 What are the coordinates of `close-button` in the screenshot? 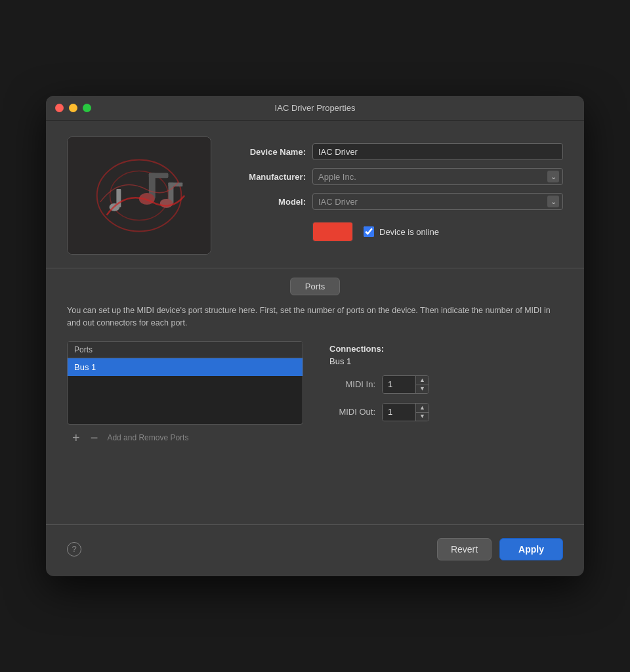 It's located at (59, 108).